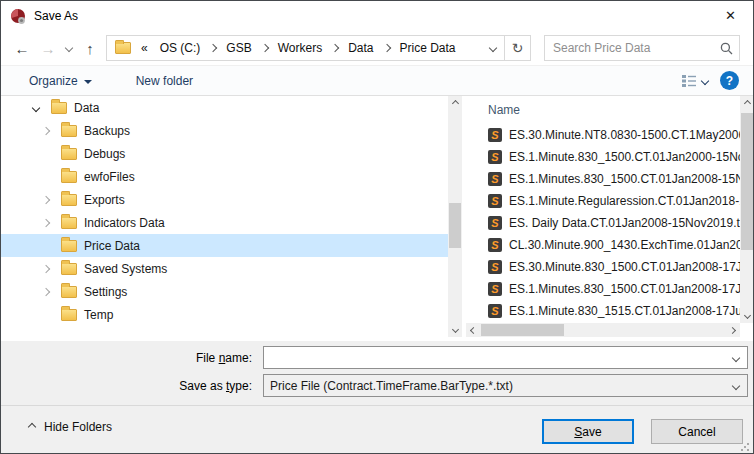 This screenshot has width=754, height=454. What do you see at coordinates (90, 48) in the screenshot?
I see `up-button: ↑` at bounding box center [90, 48].